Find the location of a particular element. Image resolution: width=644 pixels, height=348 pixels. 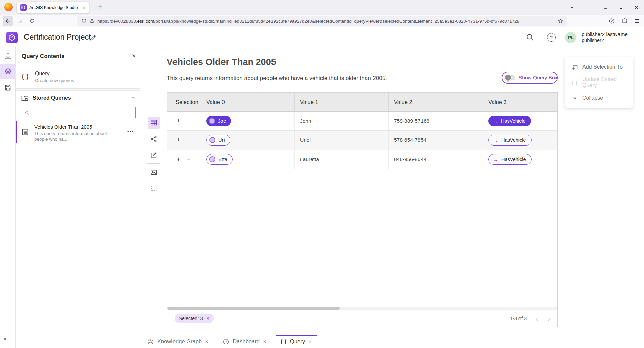

pocket-save-icon is located at coordinates (612, 21).